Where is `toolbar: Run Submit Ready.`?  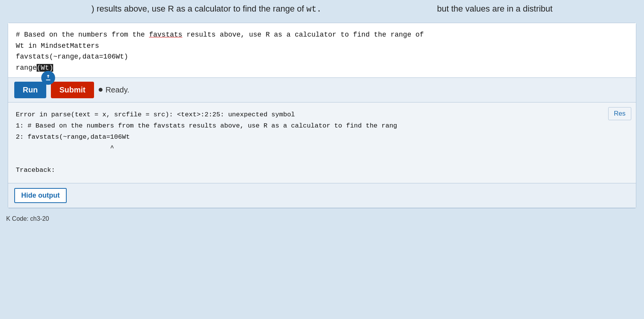 toolbar: Run Submit Ready. is located at coordinates (322, 90).